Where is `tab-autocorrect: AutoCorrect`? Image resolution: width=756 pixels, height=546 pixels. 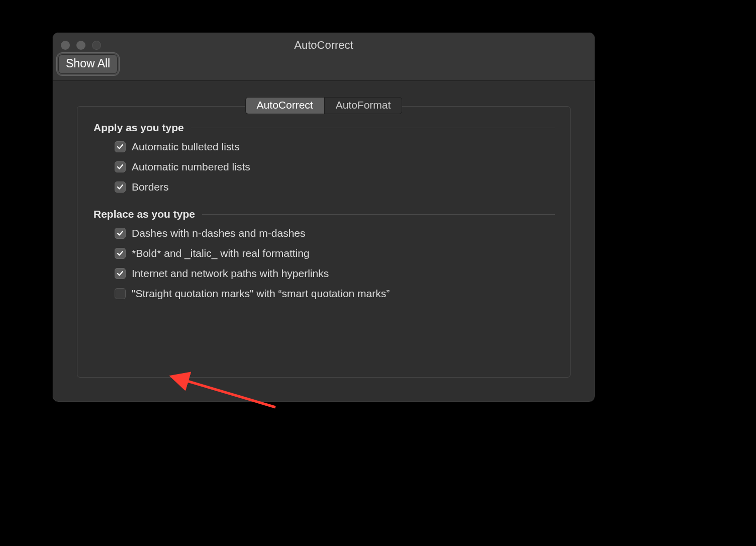 tab-autocorrect: AutoCorrect is located at coordinates (285, 106).